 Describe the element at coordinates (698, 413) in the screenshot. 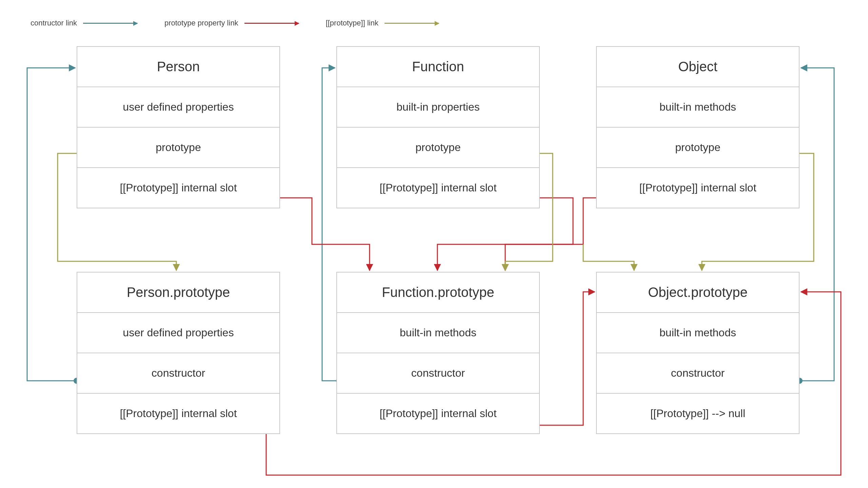

I see `object-proto-null: [[Prototype]] --> null` at that location.